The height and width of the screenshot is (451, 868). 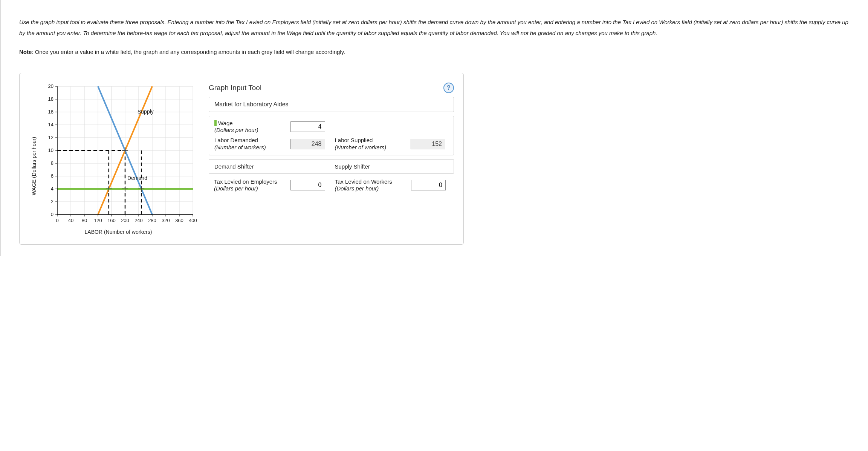 I want to click on svg-text: 2, so click(x=52, y=201).